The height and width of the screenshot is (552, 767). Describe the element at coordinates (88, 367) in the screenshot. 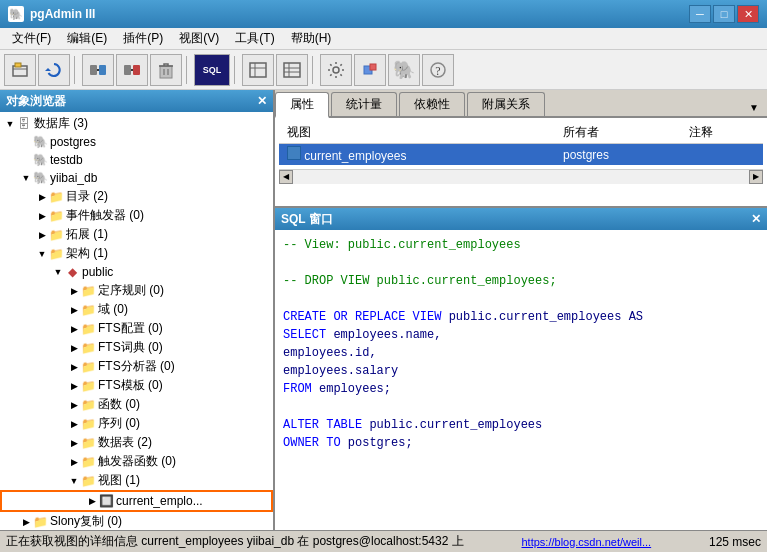

I see `tree-node-icon: 📁` at that location.